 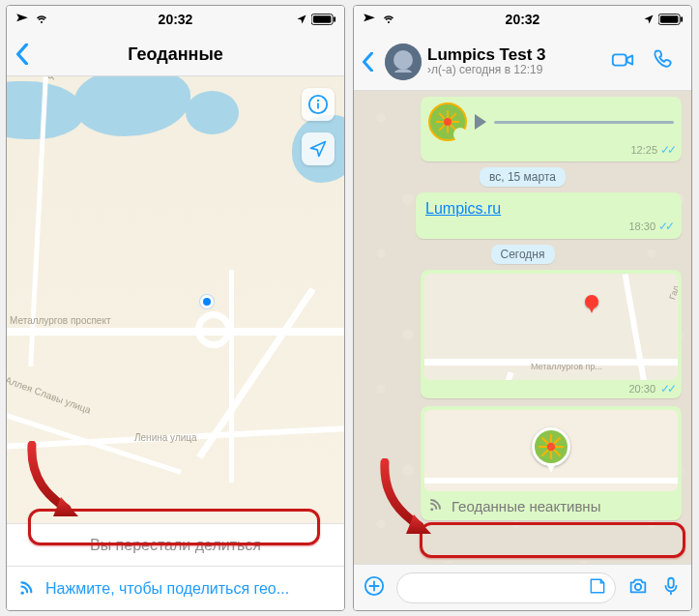 What do you see at coordinates (638, 588) in the screenshot?
I see `camera-button` at bounding box center [638, 588].